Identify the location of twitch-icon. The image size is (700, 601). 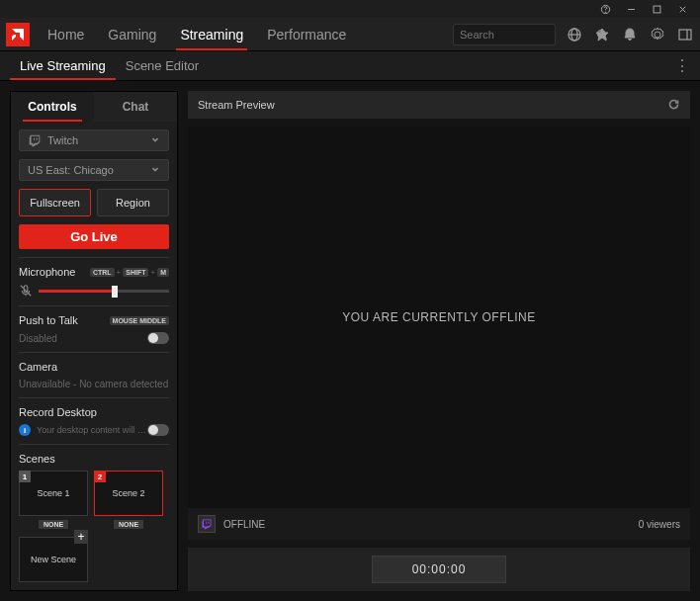
(35, 140).